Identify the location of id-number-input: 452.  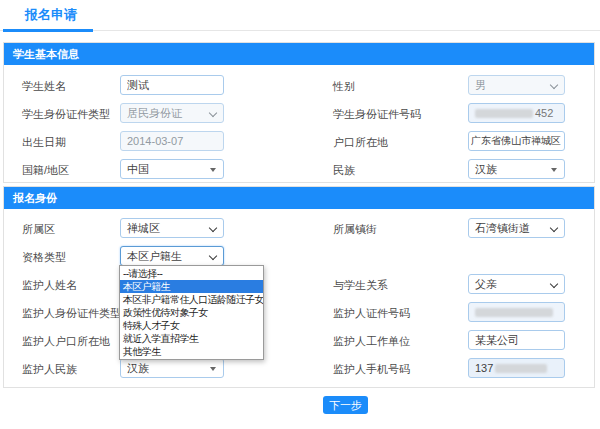
(516, 113).